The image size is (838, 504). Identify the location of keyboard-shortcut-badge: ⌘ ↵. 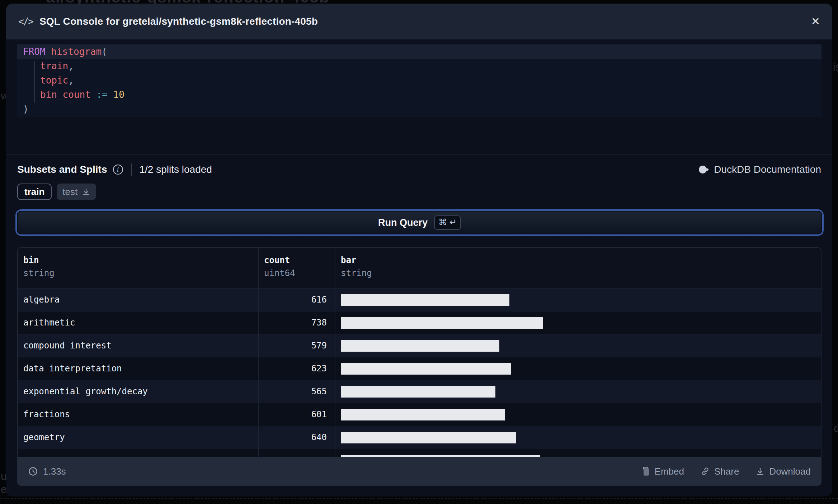
(448, 223).